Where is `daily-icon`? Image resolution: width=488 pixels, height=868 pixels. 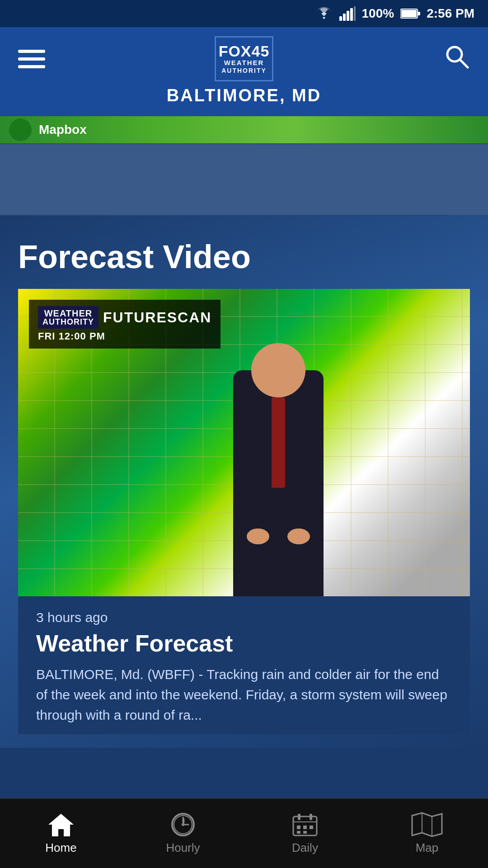 daily-icon is located at coordinates (305, 825).